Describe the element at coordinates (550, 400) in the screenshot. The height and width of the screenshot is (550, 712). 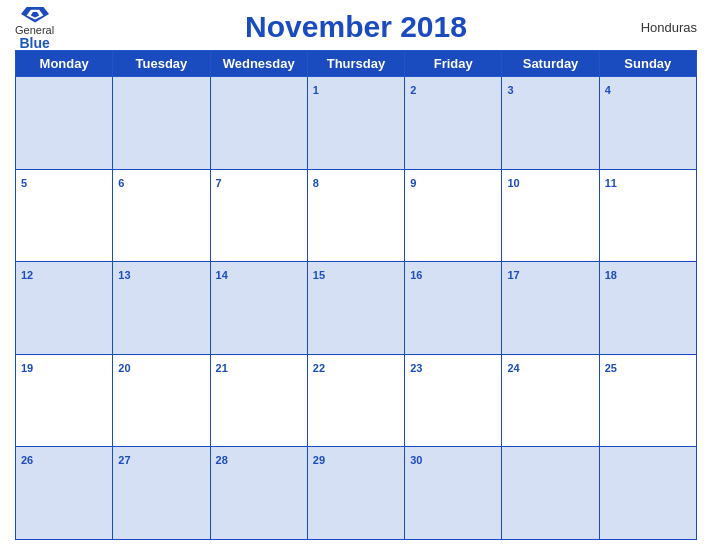
I see `calendar-day-24: 24` at that location.